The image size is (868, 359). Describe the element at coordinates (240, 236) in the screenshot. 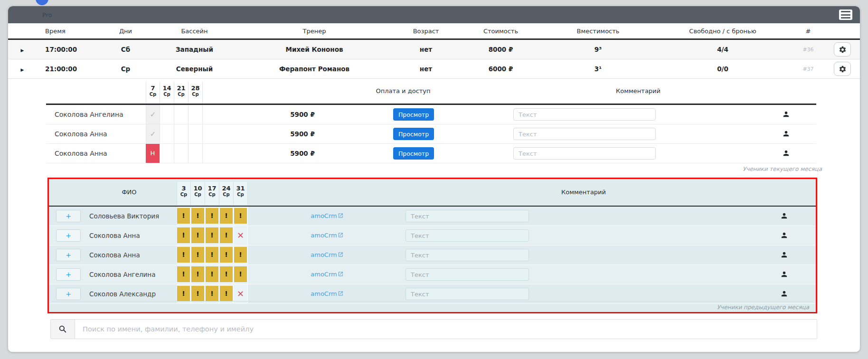

I see `missed-icon: ✕` at that location.